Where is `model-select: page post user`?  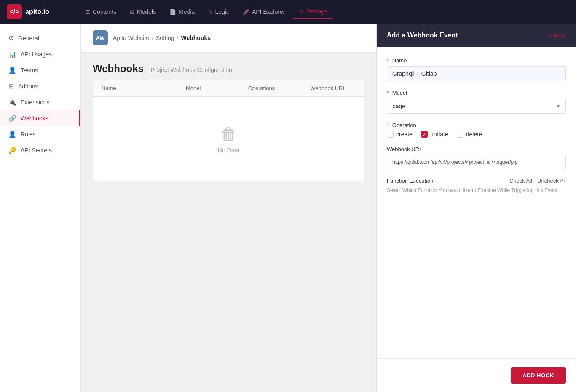
model-select: page post user is located at coordinates (476, 106).